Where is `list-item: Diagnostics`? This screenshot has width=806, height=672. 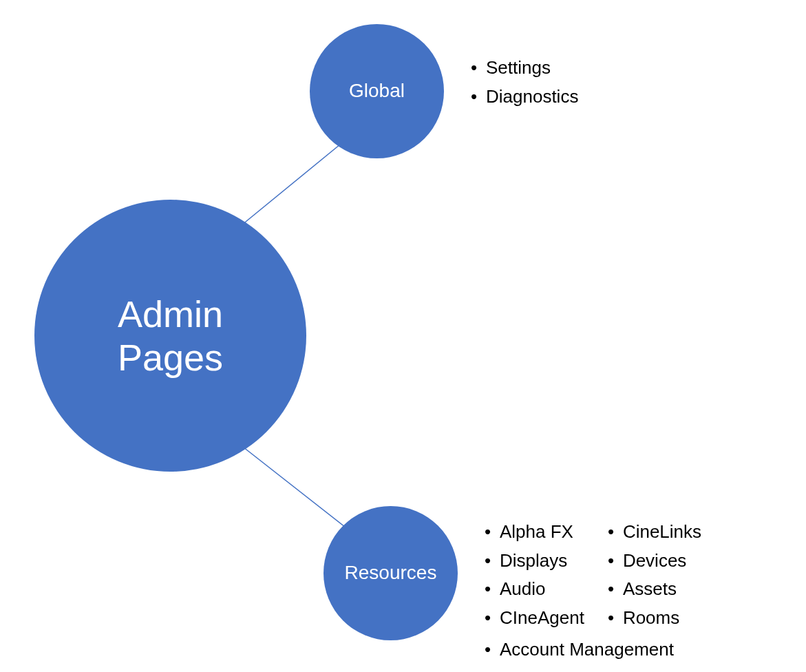 list-item: Diagnostics is located at coordinates (523, 97).